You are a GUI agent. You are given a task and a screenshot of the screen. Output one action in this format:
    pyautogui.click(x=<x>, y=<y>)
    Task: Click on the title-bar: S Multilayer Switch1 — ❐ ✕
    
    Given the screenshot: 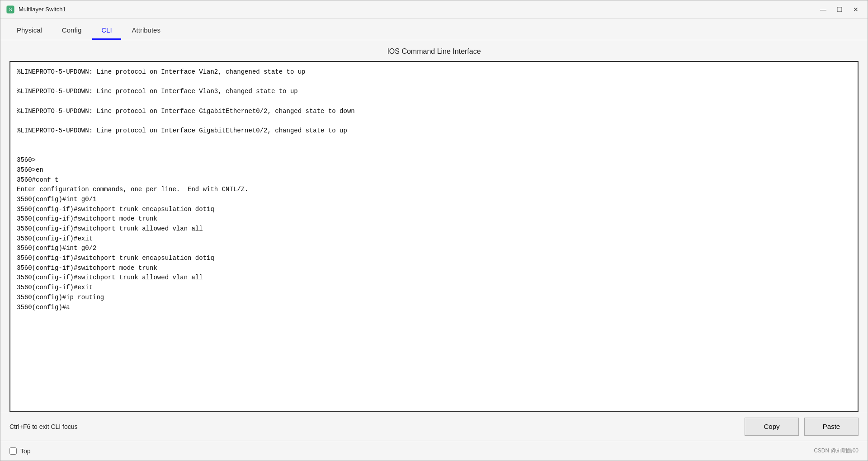 What is the action you would take?
    pyautogui.click(x=434, y=9)
    